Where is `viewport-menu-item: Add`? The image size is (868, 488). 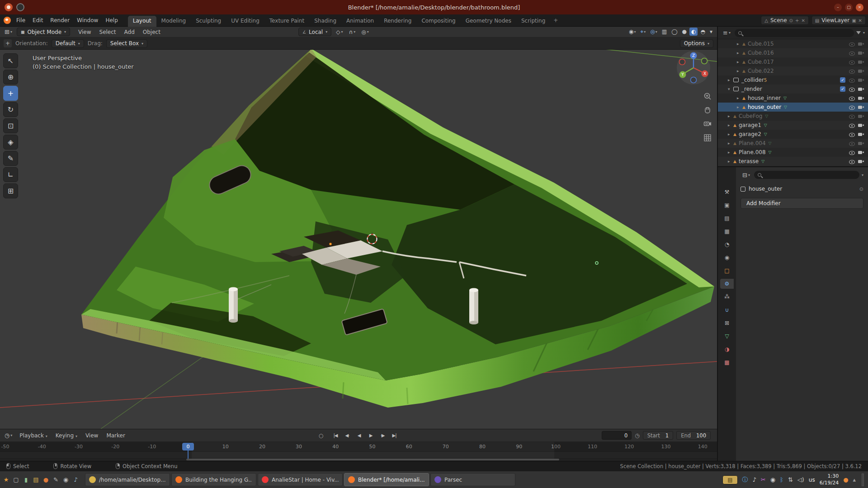
viewport-menu-item: Add is located at coordinates (129, 32).